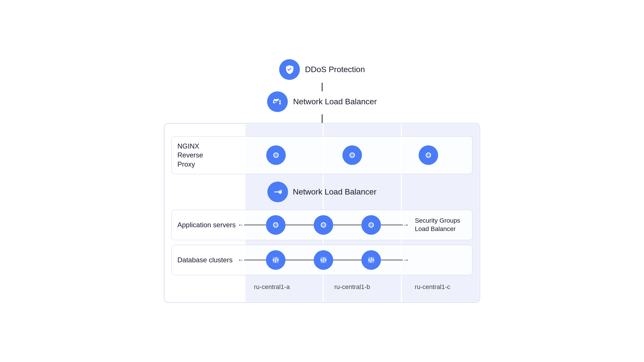 This screenshot has width=644, height=362. What do you see at coordinates (208, 260) in the screenshot?
I see `db-clusters-label: Database clusters` at bounding box center [208, 260].